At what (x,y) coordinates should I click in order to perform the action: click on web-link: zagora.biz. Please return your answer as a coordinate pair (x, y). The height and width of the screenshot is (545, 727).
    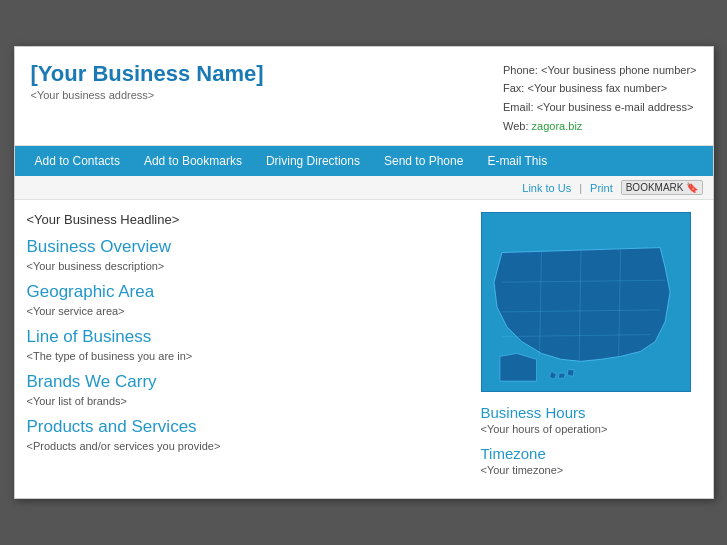
    Looking at the image, I should click on (558, 126).